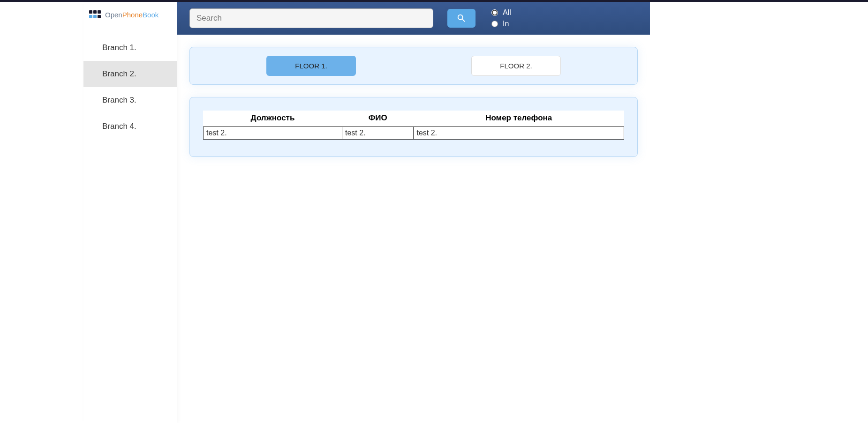  Describe the element at coordinates (273, 133) in the screenshot. I see `cell-position: test 2.` at that location.